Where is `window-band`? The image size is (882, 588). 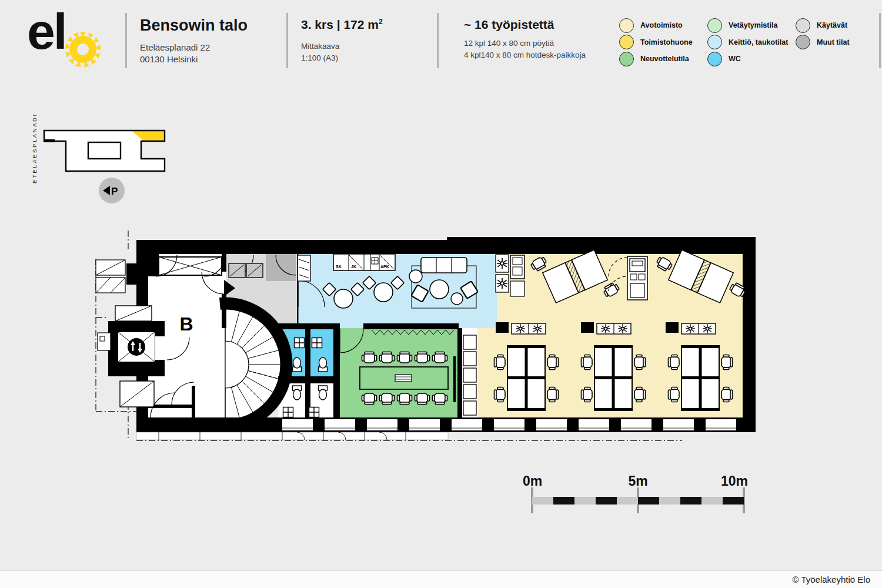
window-band is located at coordinates (509, 425).